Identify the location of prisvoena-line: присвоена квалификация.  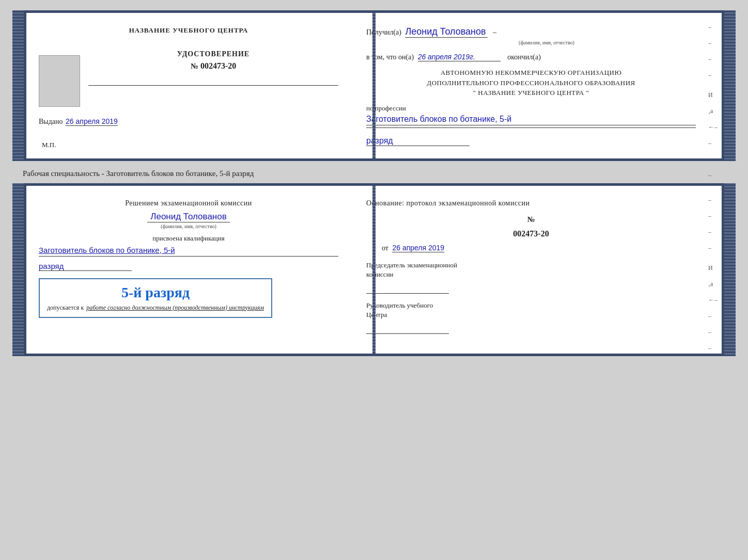
(189, 238).